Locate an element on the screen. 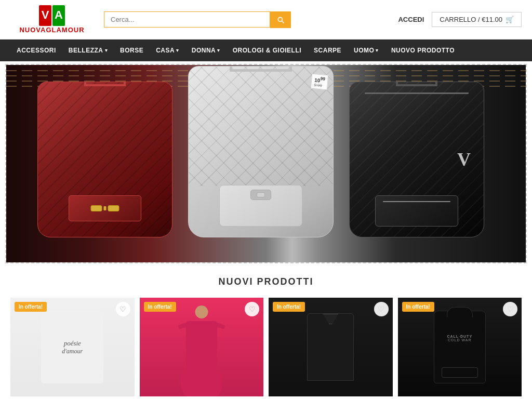  search-icon is located at coordinates (281, 20).